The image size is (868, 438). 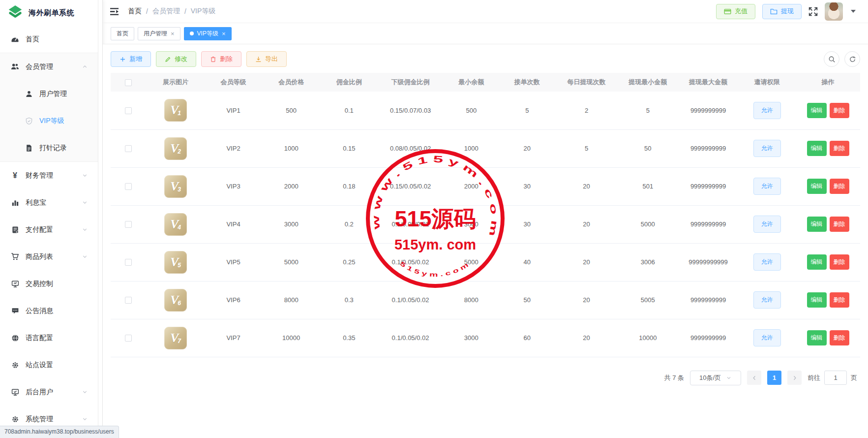 What do you see at coordinates (485, 12) in the screenshot?
I see `top-header: 首页 / 会员管理 / VIP等级 充值 提现` at bounding box center [485, 12].